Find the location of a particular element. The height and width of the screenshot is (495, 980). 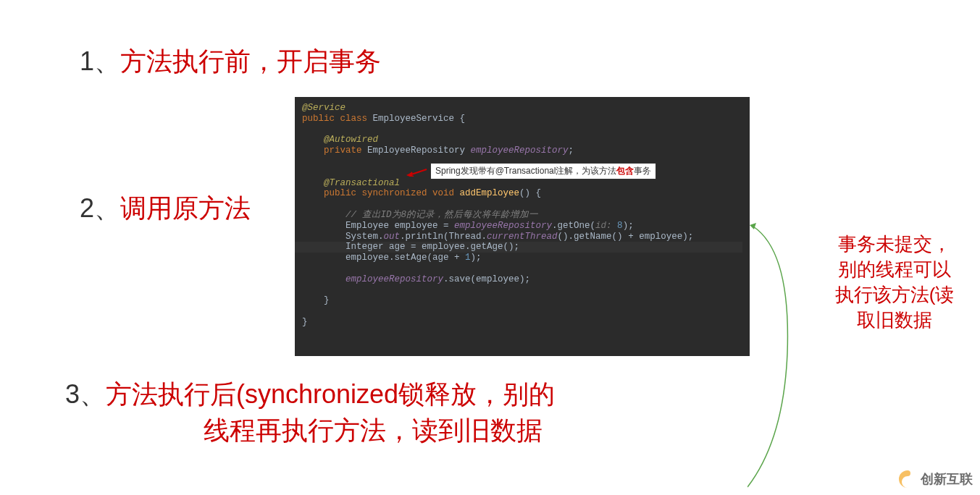

step-1: 1、方法执行前，开启事务 is located at coordinates (230, 62).